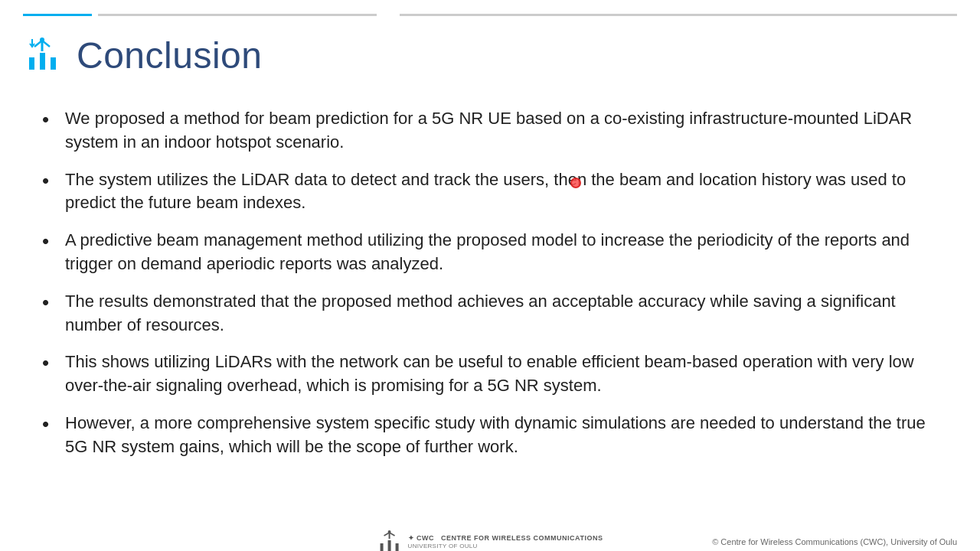 The height and width of the screenshot is (551, 980). I want to click on footer-copyright: © Centre for Wireless Communications (CW…, so click(835, 542).